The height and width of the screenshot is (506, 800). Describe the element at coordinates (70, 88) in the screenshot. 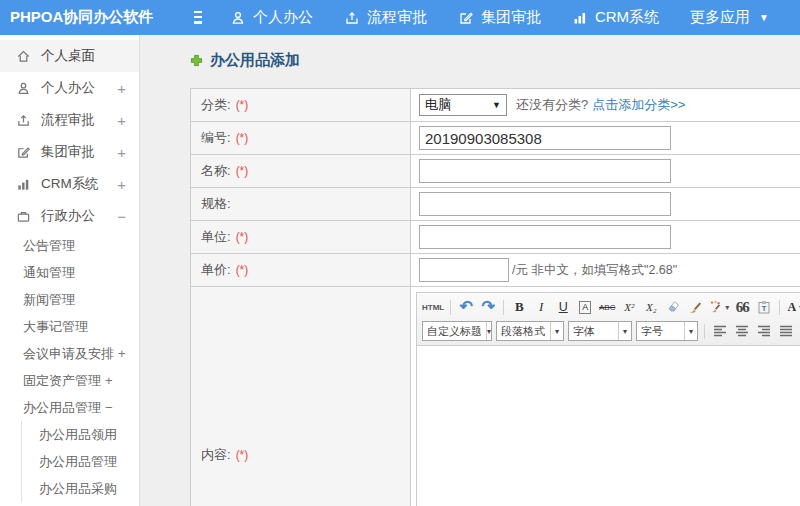

I see `sidebar-item-personal-office: 个人办公 +` at that location.